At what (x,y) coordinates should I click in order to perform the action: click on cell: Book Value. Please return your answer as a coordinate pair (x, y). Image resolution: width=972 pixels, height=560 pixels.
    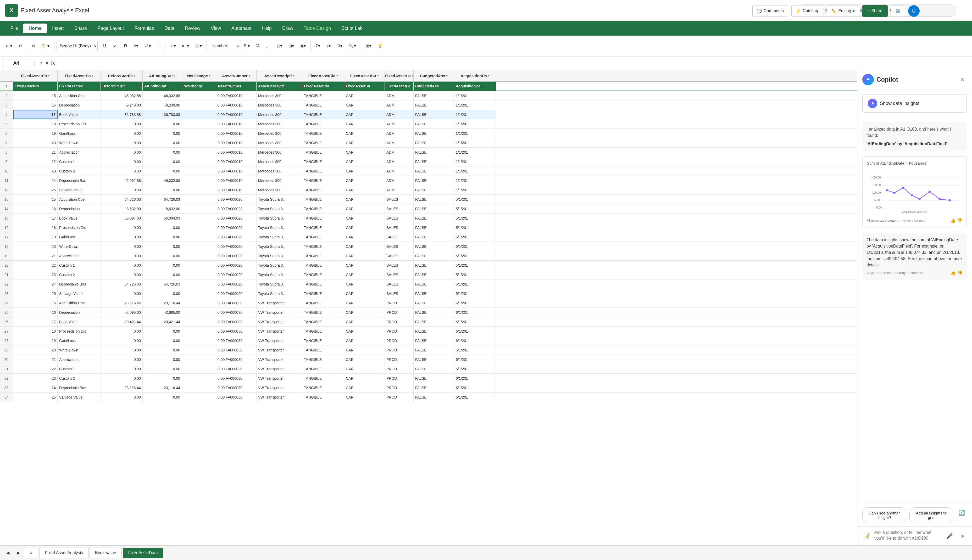
    Looking at the image, I should click on (79, 322).